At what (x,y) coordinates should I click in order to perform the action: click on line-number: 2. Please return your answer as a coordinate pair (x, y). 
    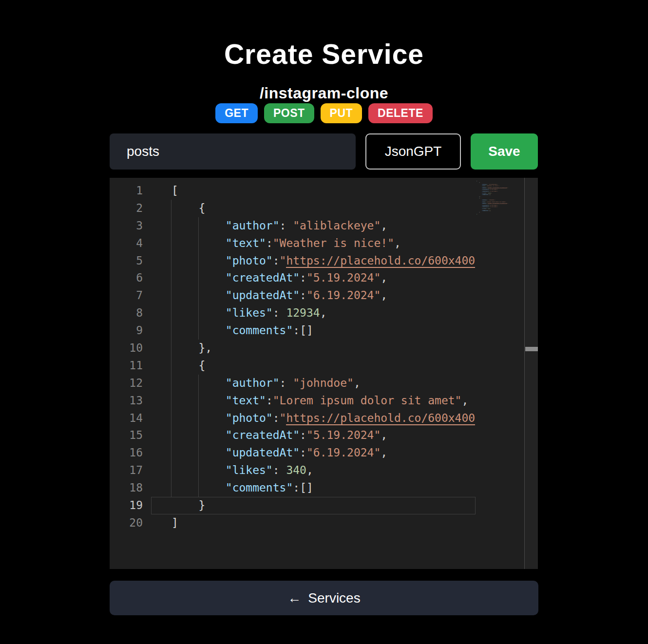
    Looking at the image, I should click on (126, 208).